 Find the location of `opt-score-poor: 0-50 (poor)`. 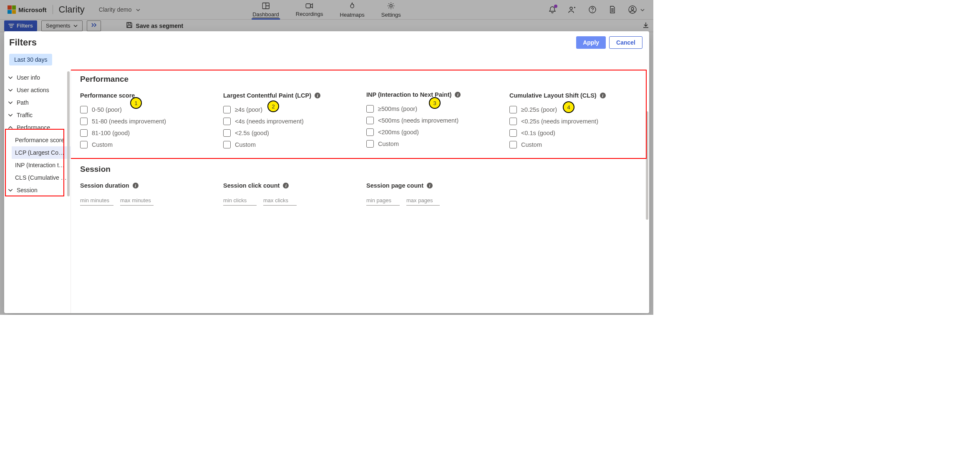

opt-score-poor: 0-50 (poor) is located at coordinates (147, 110).